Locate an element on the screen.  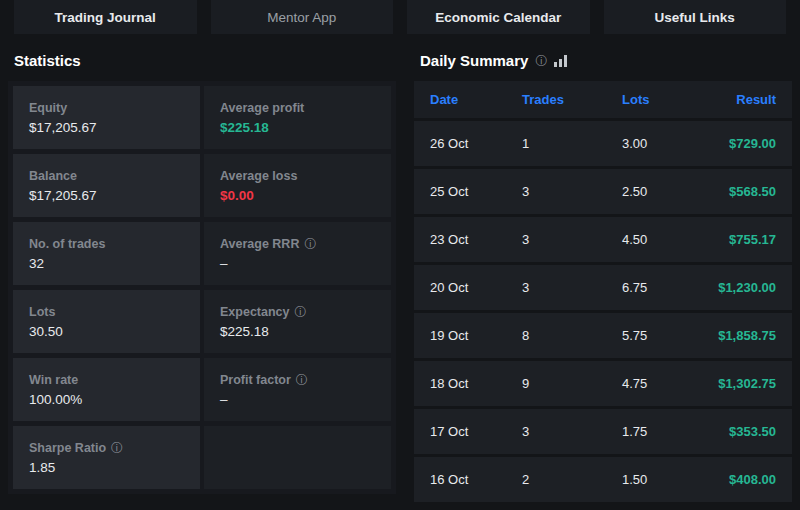
cell-trades: 8 is located at coordinates (572, 336).